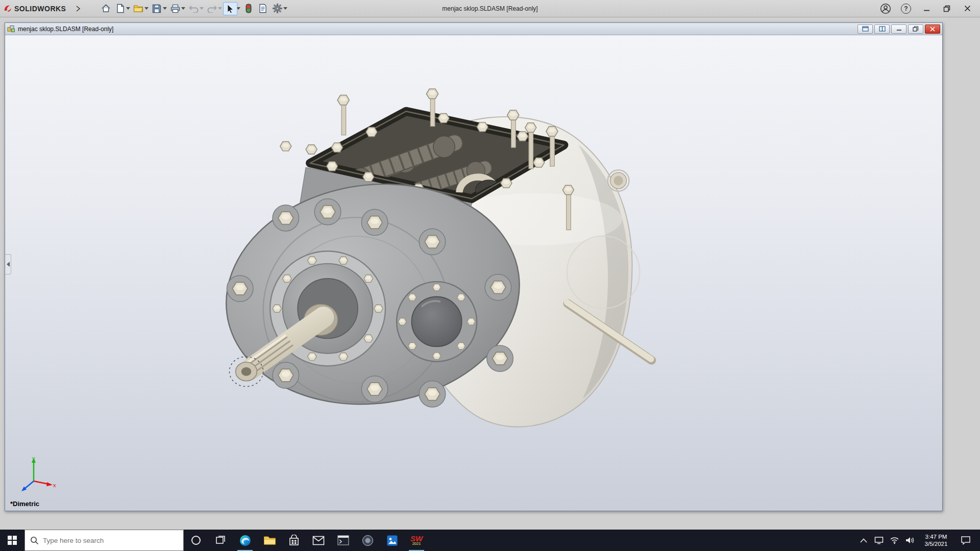  Describe the element at coordinates (318, 540) in the screenshot. I see `taskbar-icon-mail` at that location.